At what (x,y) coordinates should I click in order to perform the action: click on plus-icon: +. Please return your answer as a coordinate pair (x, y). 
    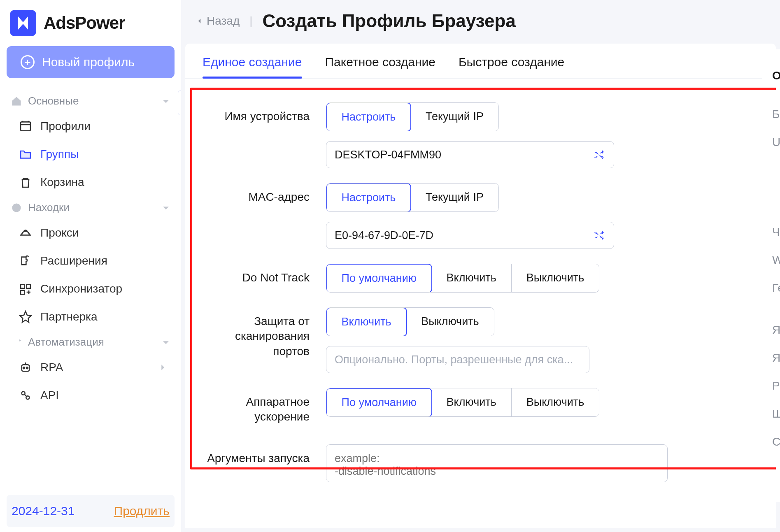
    Looking at the image, I should click on (28, 62).